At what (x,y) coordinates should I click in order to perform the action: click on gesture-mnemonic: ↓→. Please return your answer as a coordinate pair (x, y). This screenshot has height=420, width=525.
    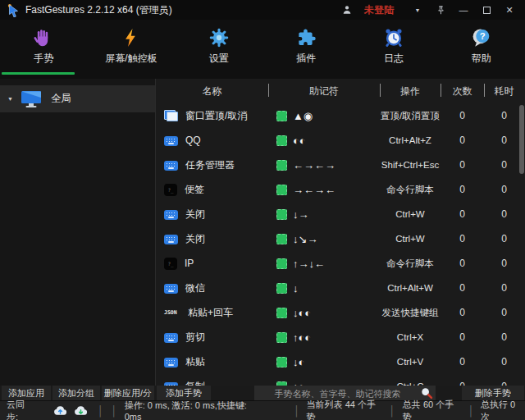
    Looking at the image, I should click on (301, 215).